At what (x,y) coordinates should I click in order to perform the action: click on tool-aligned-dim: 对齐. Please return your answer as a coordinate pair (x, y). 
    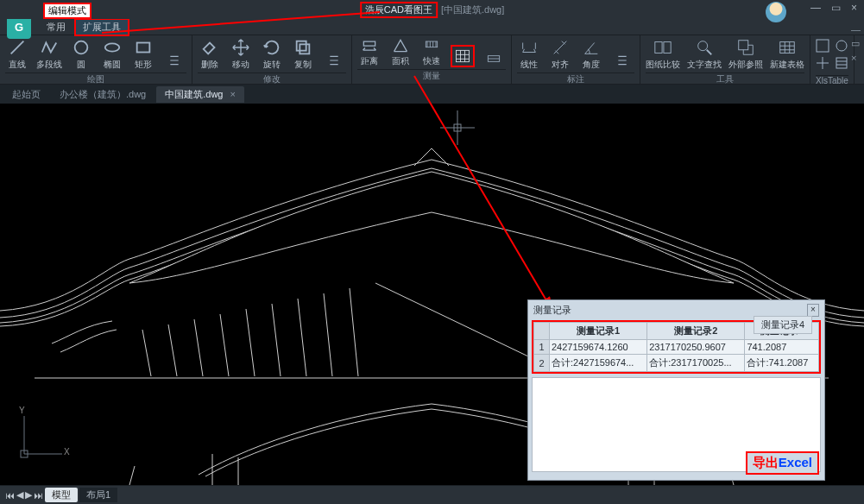
    Looking at the image, I should click on (560, 54).